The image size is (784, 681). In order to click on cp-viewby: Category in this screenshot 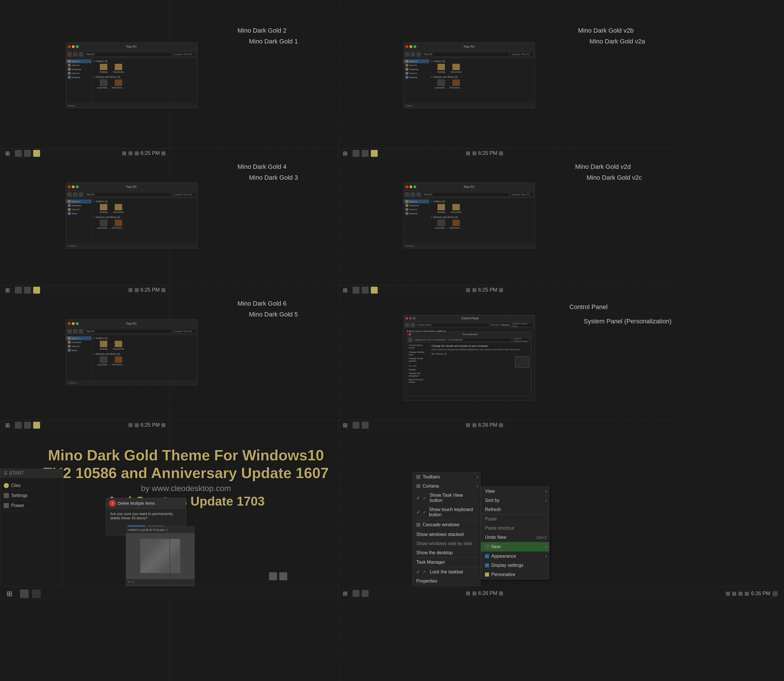, I will do `click(505, 325)`.